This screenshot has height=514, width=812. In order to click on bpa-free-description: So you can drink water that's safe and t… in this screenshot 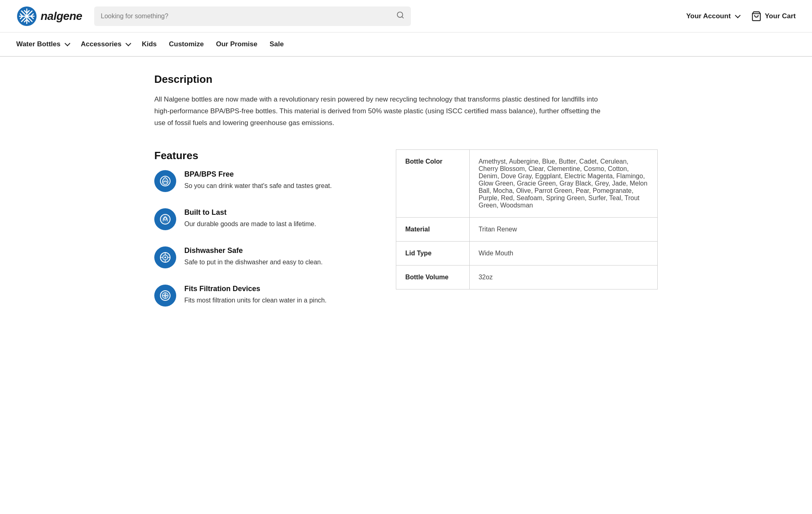, I will do `click(258, 186)`.